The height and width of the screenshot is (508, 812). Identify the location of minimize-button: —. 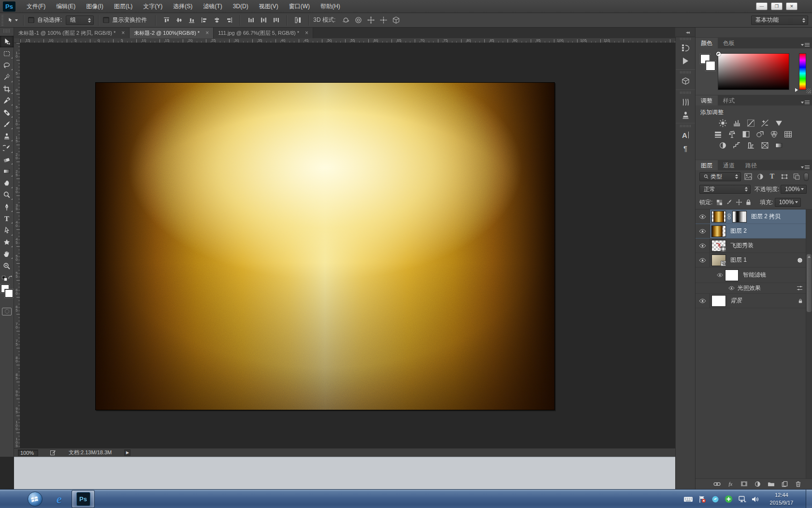
(762, 6).